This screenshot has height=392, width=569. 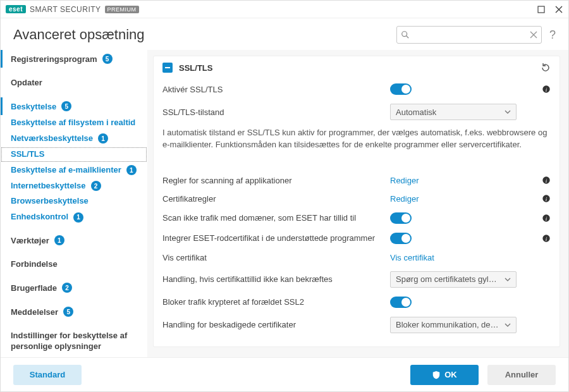 I want to click on sidebar-item-label: Browserbeskyttelse, so click(x=49, y=201).